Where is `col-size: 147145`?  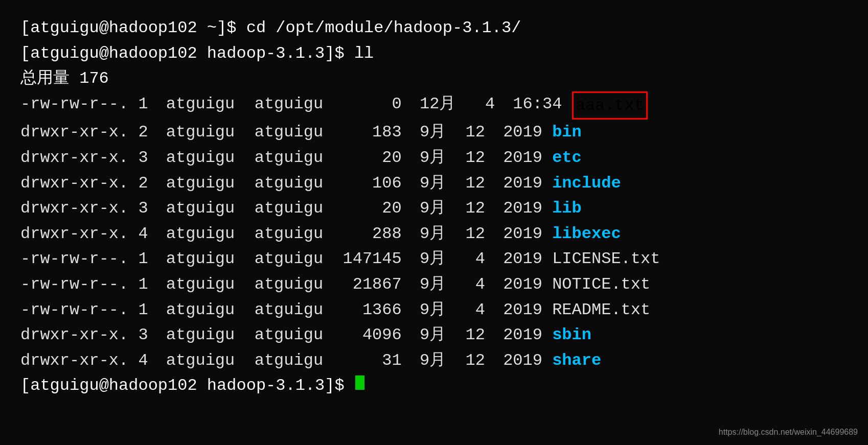
col-size: 147145 is located at coordinates (381, 259).